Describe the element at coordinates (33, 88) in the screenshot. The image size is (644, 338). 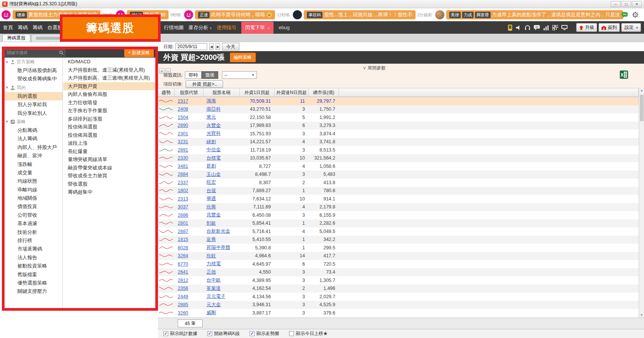
I see `sidebar-category-我的: ▼我的` at that location.